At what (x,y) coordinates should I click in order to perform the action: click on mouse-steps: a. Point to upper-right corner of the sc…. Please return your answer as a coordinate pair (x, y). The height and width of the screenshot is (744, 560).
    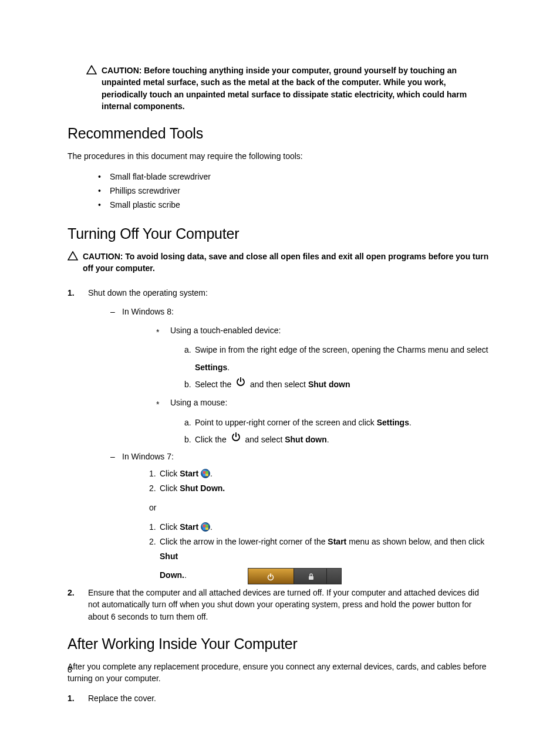
    Looking at the image, I should click on (331, 432).